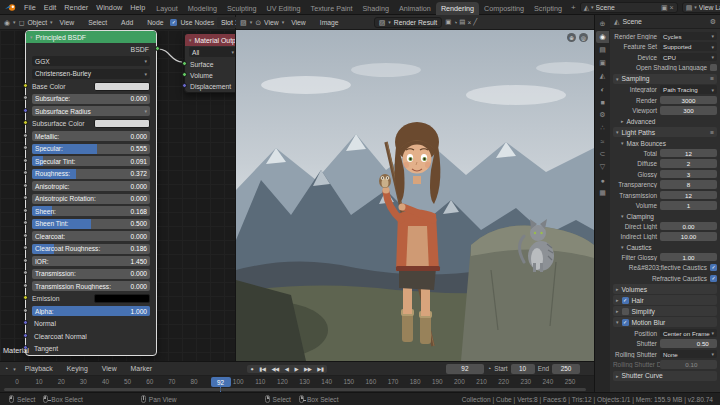 Image resolution: width=720 pixels, height=405 pixels. What do you see at coordinates (602, 24) in the screenshot?
I see `tool-properties-tab: ⊕` at bounding box center [602, 24].